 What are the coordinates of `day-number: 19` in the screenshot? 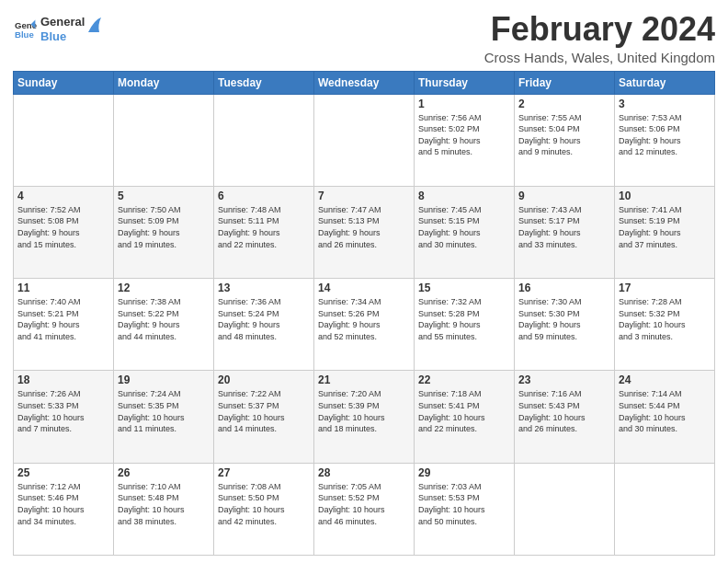 It's located at (164, 380).